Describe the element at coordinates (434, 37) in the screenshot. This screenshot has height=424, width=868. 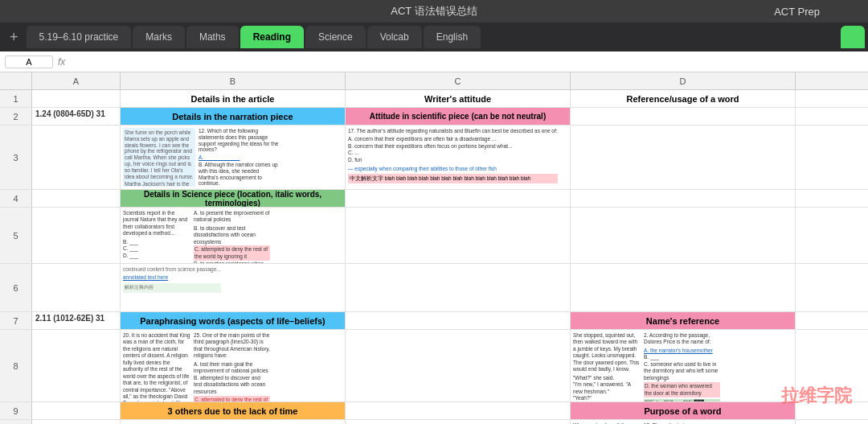
I see `tab-bar: + 5.19–6.10 practice Marks Maths Reading…` at that location.